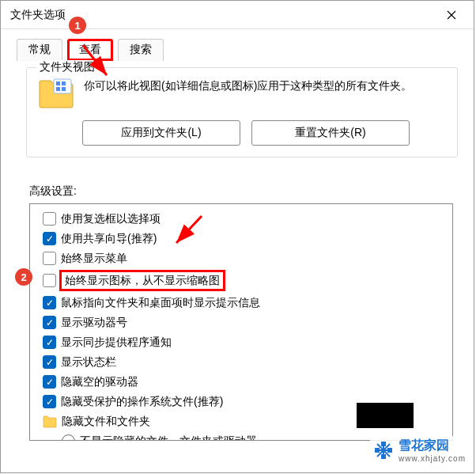 This screenshot has width=476, height=474. What do you see at coordinates (90, 50) in the screenshot?
I see `tab-view: 查看` at bounding box center [90, 50].